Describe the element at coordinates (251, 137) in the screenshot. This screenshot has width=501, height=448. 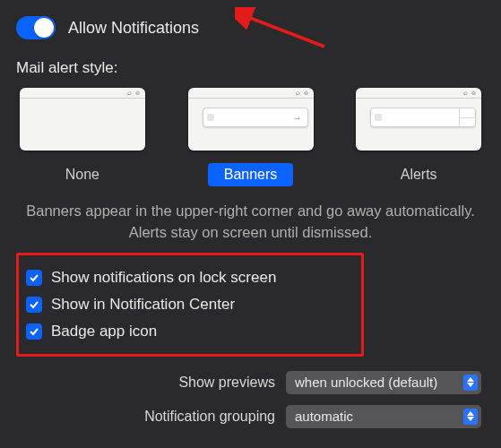
I see `alert-style-banners: ⌕⌾ → Banners` at that location.